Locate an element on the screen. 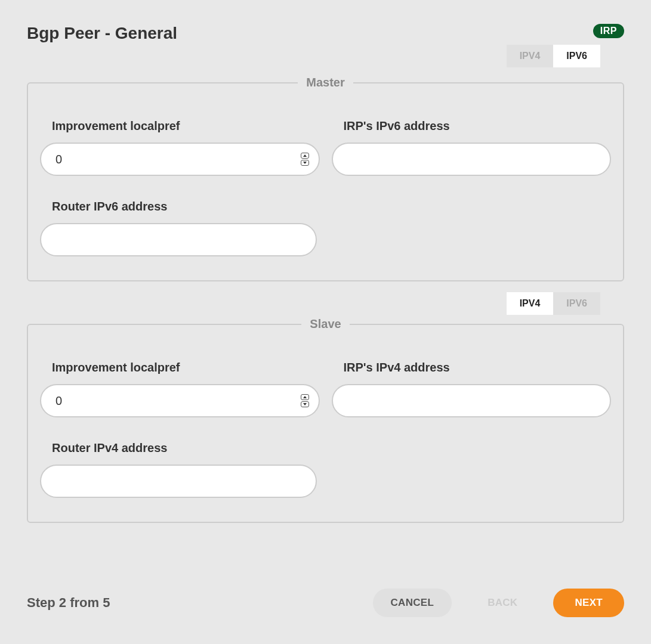 The image size is (651, 644). step-indicator: Step 2 from 5 is located at coordinates (68, 603).